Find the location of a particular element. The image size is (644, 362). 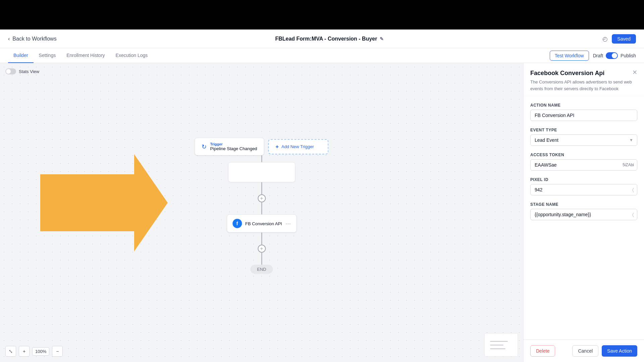

panel-title: Facebook Conversion Api is located at coordinates (584, 73).